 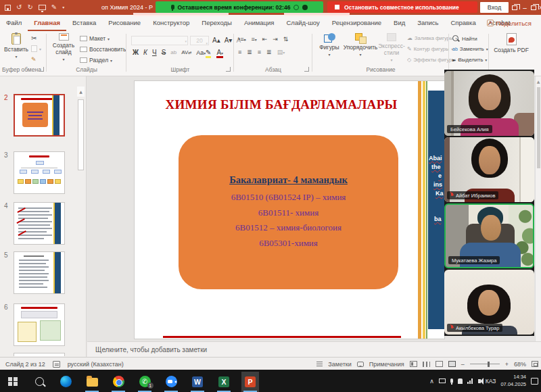 What do you see at coordinates (471, 49) in the screenshot?
I see `replace-button: abЗаменить▾` at bounding box center [471, 49].